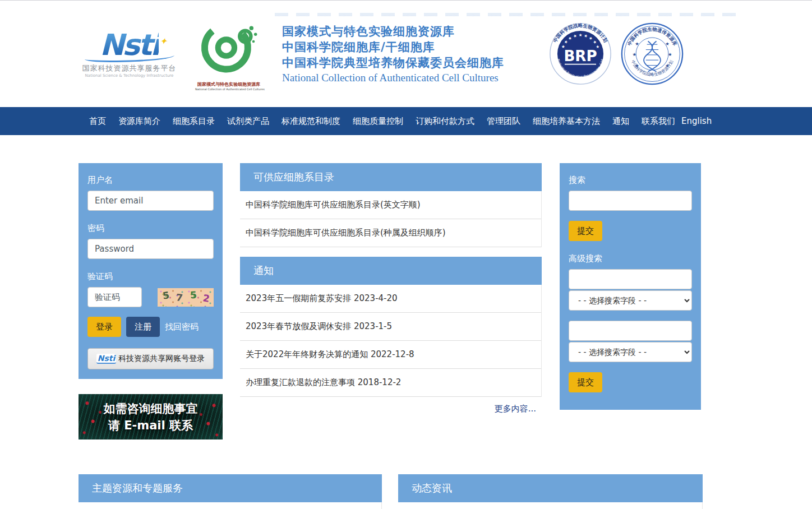 Image resolution: width=812 pixels, height=509 pixels. I want to click on catalog-section: 可供应细胞系目录 中国科学院细胞库可供应细胞系目录(英文字顺) 中国科学院细胞库…, so click(391, 205).